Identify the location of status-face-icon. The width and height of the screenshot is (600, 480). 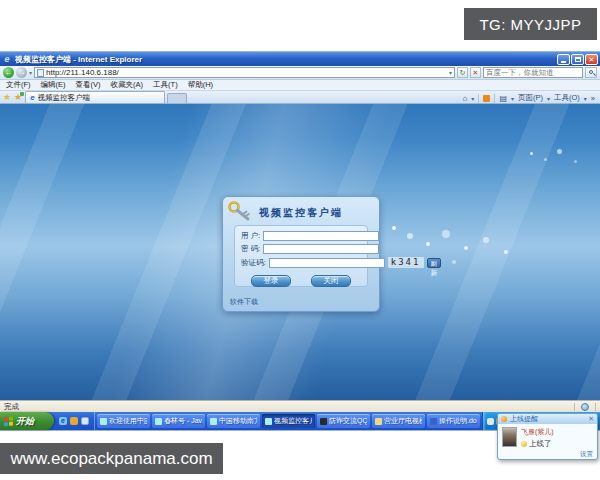
(524, 444).